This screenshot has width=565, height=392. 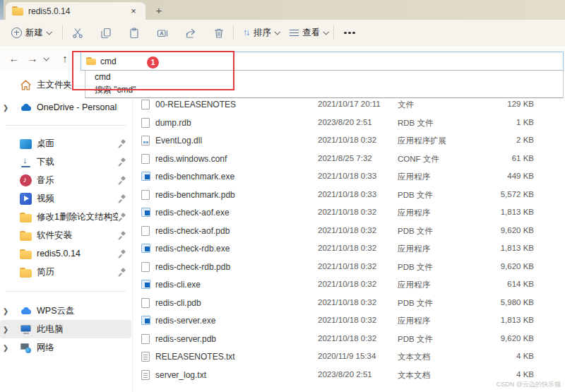 What do you see at coordinates (349, 177) in the screenshot?
I see `table-row: redis-benchmark.exe 2021/10/18 0:33 应用程序…` at bounding box center [349, 177].